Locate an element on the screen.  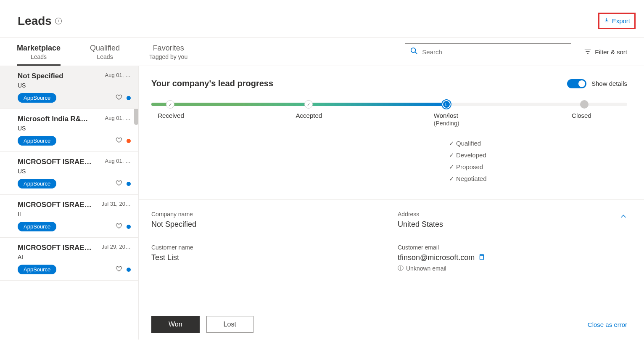
info-icon: i is located at coordinates (58, 21).